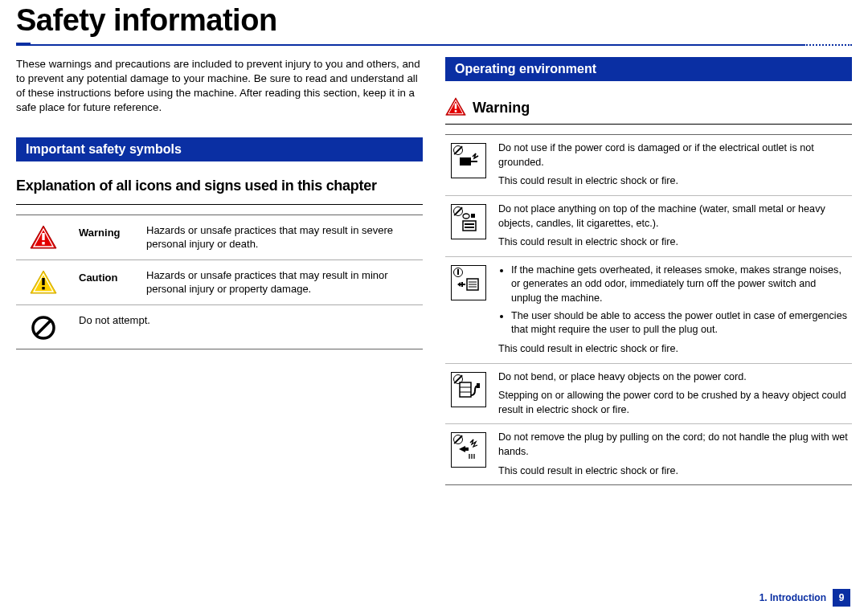 This screenshot has height=613, width=868. What do you see at coordinates (219, 86) in the screenshot?
I see `intro-paragraph: These warnings and precautions are inclu…` at bounding box center [219, 86].